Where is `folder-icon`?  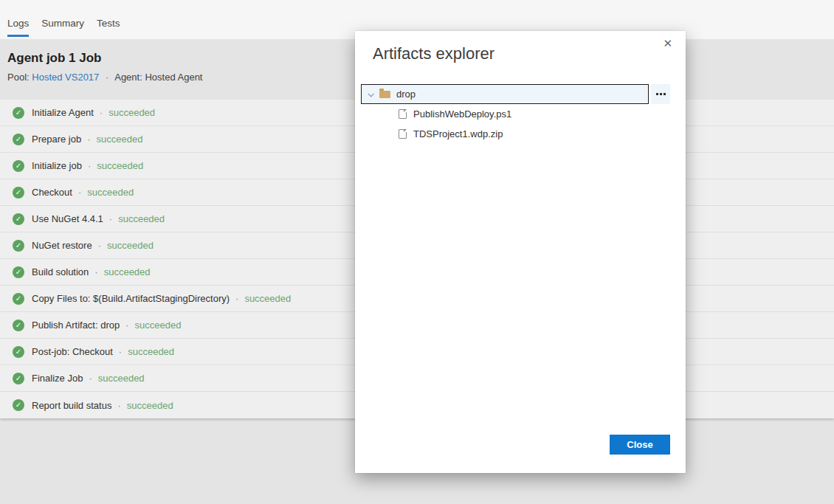 folder-icon is located at coordinates (385, 94).